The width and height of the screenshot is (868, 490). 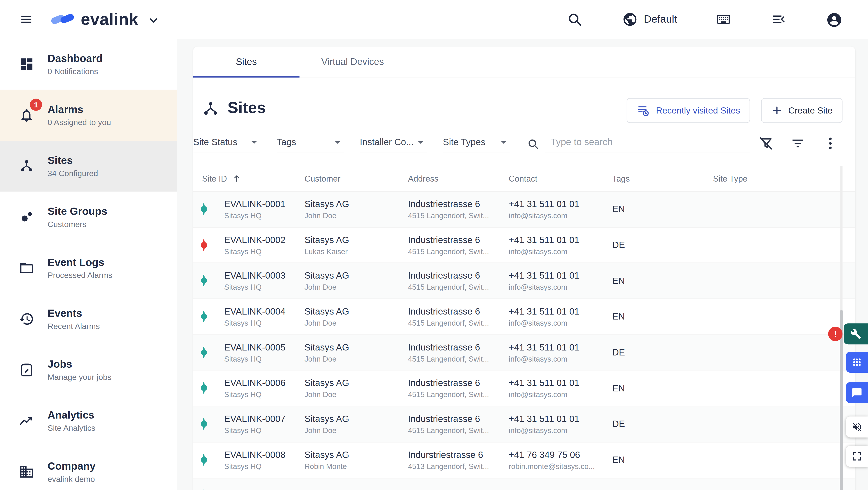 I want to click on tab-virtual-devices: Virtual Devices, so click(x=352, y=62).